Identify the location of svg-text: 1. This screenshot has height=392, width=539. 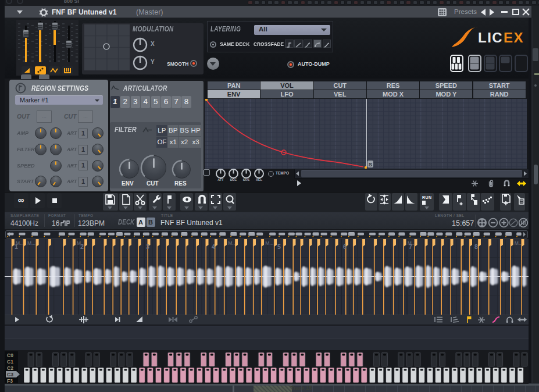
(16, 247).